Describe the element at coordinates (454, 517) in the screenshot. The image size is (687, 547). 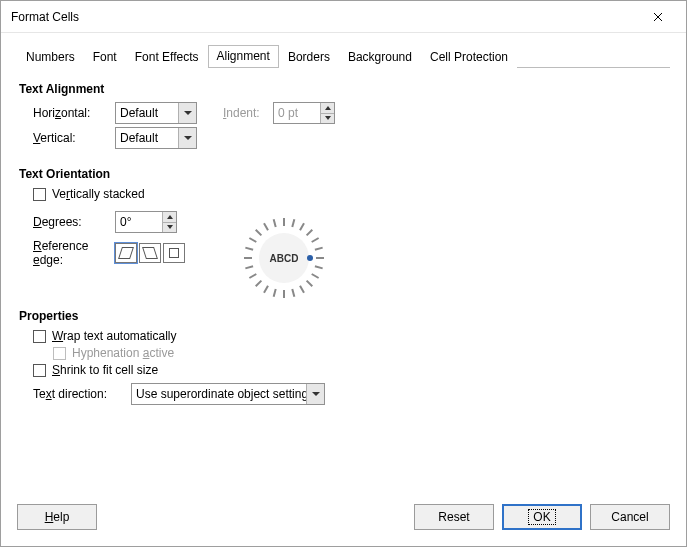
I see `reset-label: Reset` at that location.